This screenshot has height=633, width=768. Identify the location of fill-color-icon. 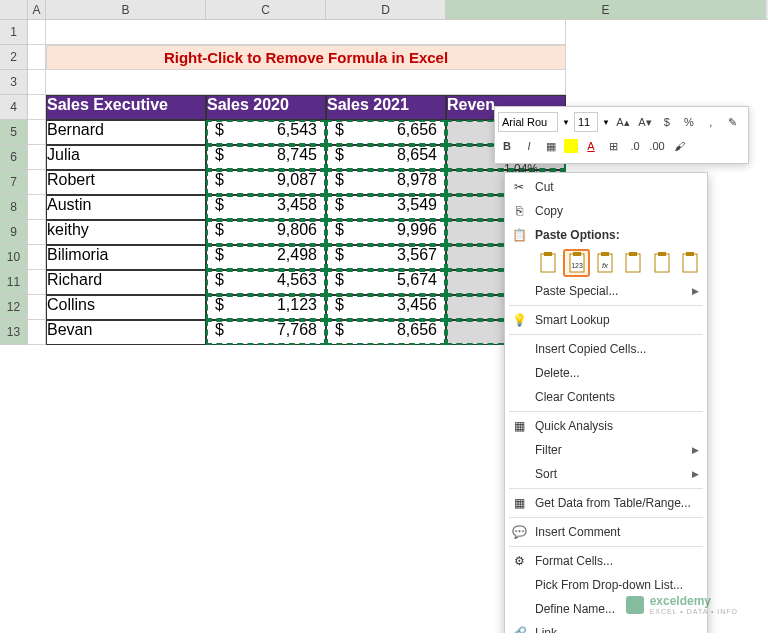
(571, 146).